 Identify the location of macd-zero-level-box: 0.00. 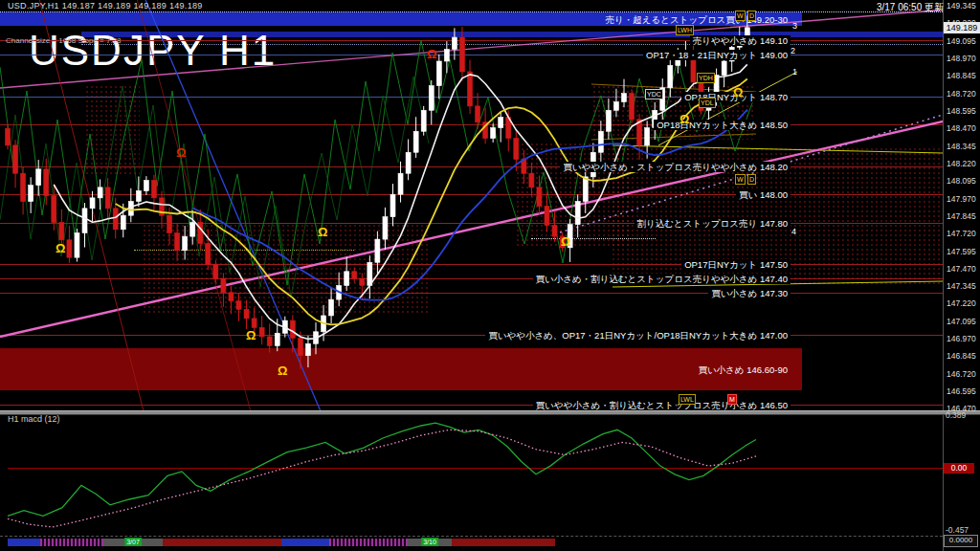
(959, 469).